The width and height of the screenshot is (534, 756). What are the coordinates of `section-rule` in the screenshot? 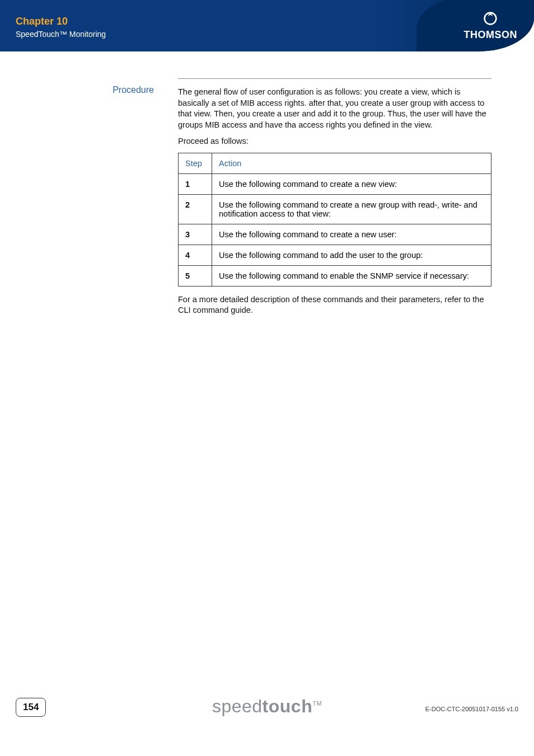 It's located at (335, 78).